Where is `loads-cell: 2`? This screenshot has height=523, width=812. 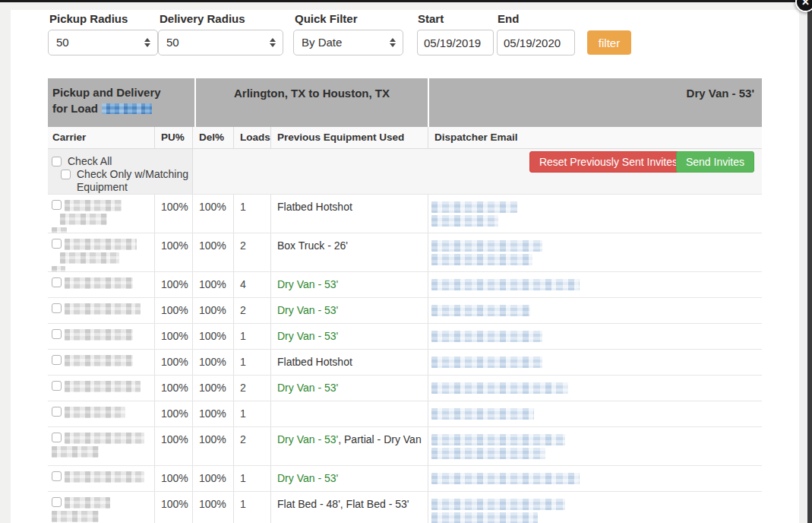
loads-cell: 2 is located at coordinates (252, 310).